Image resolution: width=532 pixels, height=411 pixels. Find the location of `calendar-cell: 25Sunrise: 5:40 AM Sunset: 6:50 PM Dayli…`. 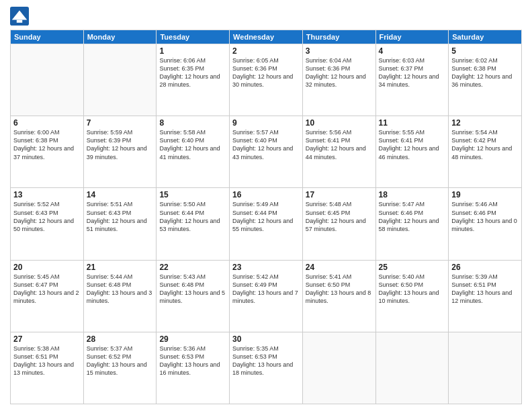

calendar-cell: 25Sunrise: 5:40 AM Sunset: 6:50 PM Dayli… is located at coordinates (412, 295).